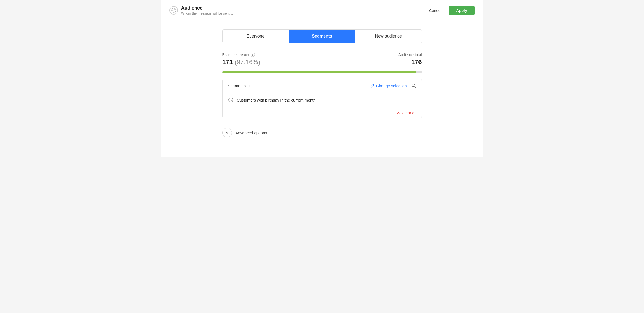  What do you see at coordinates (407, 113) in the screenshot?
I see `clear-all-button: ✕ Clear all` at bounding box center [407, 113].